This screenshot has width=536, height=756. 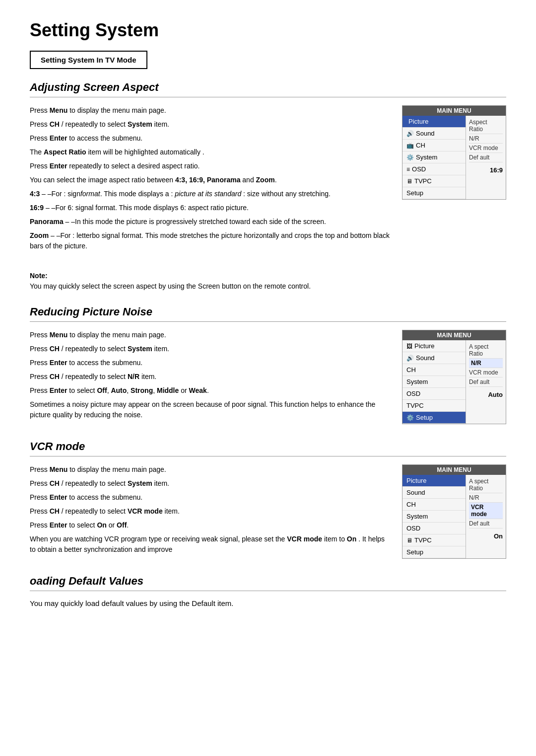 I want to click on setup-icon-2: ⚙️, so click(x=410, y=418).